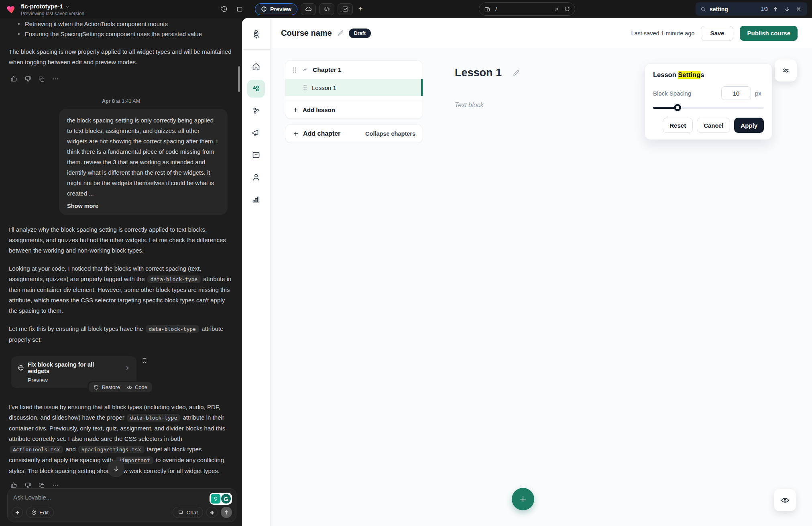 Image resolution: width=812 pixels, height=526 pixels. What do you see at coordinates (116, 469) in the screenshot?
I see `scroll-to-bottom-button` at bounding box center [116, 469].